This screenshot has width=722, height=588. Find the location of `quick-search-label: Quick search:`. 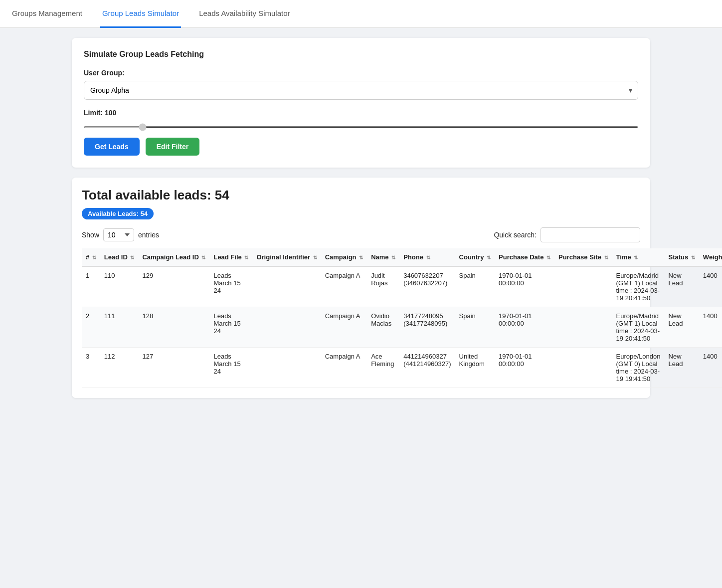

quick-search-label: Quick search: is located at coordinates (515, 235).